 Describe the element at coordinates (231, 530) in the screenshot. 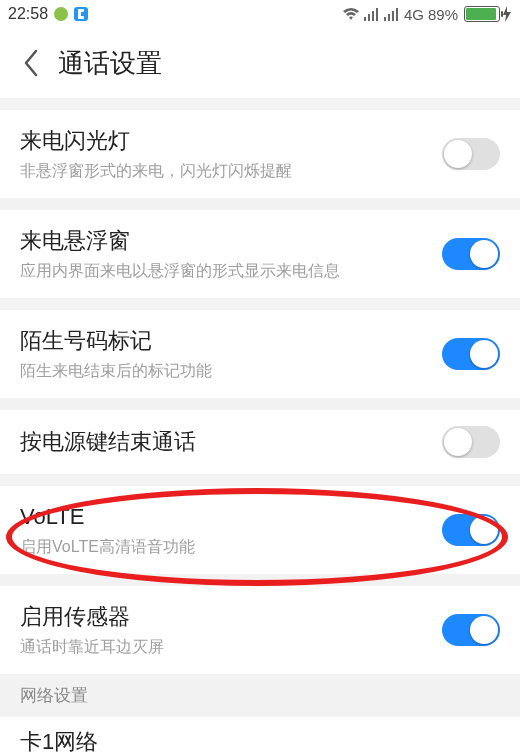

I see `setting-text: VoLTE 启用VoLTE高清语音功能` at that location.